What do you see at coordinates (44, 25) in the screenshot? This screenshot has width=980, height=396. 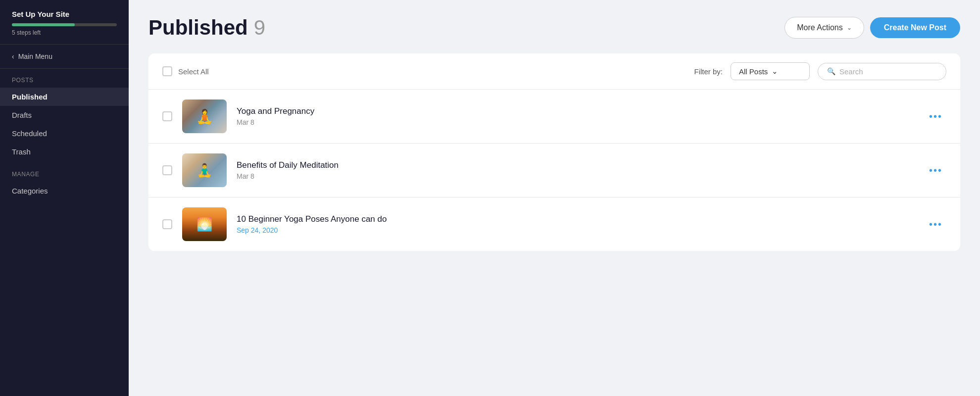 I see `progress-bar-fill` at bounding box center [44, 25].